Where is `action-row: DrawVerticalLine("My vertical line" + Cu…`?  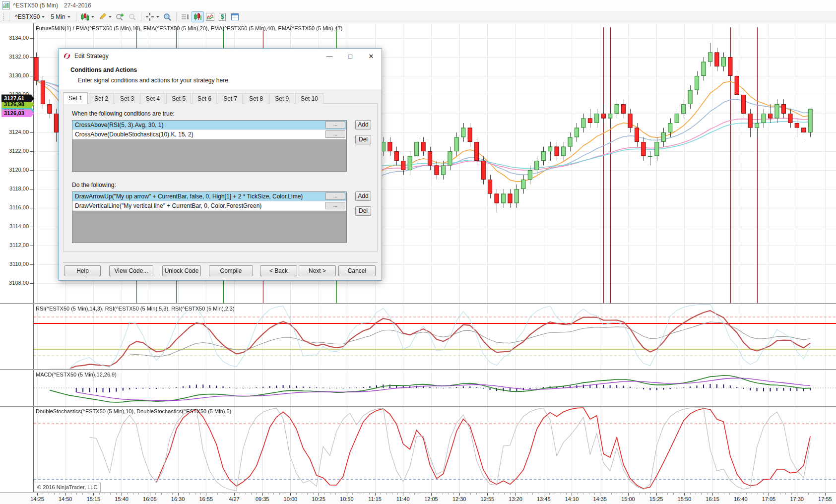
action-row: DrawVerticalLine("My vertical line" + Cu… is located at coordinates (209, 206).